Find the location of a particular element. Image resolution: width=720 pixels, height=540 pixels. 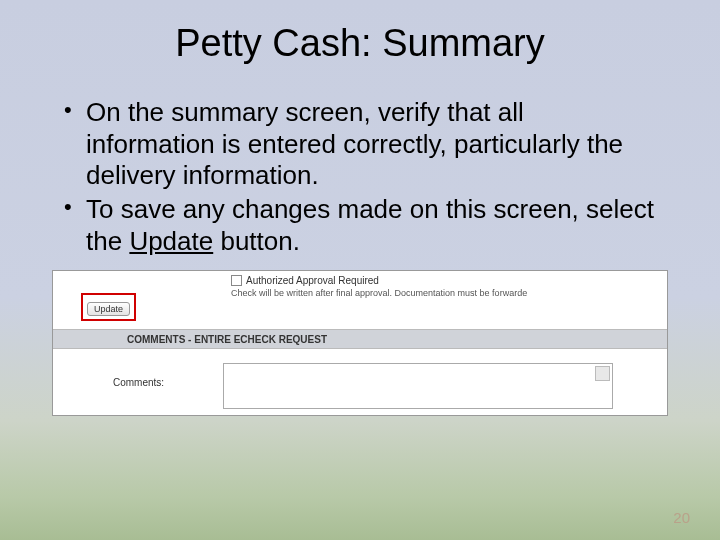

comments-row: Comments: is located at coordinates (360, 386).